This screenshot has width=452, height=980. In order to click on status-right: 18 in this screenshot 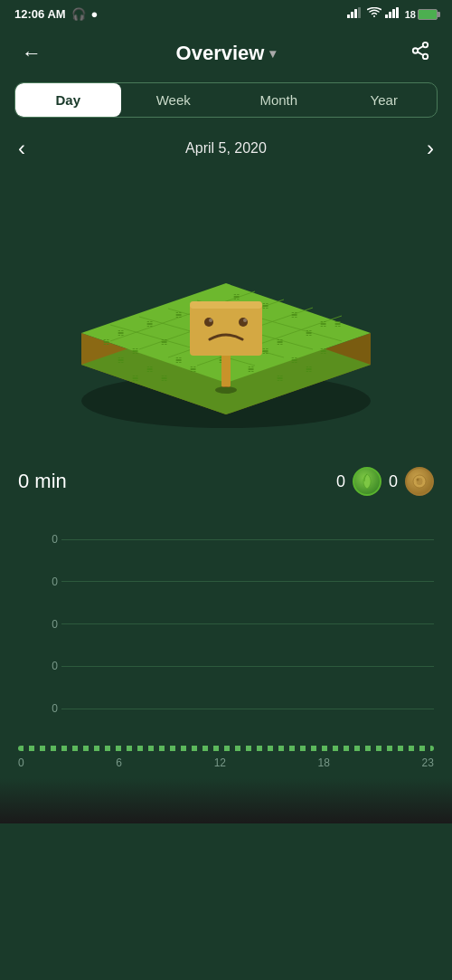, I will do `click(392, 14)`.